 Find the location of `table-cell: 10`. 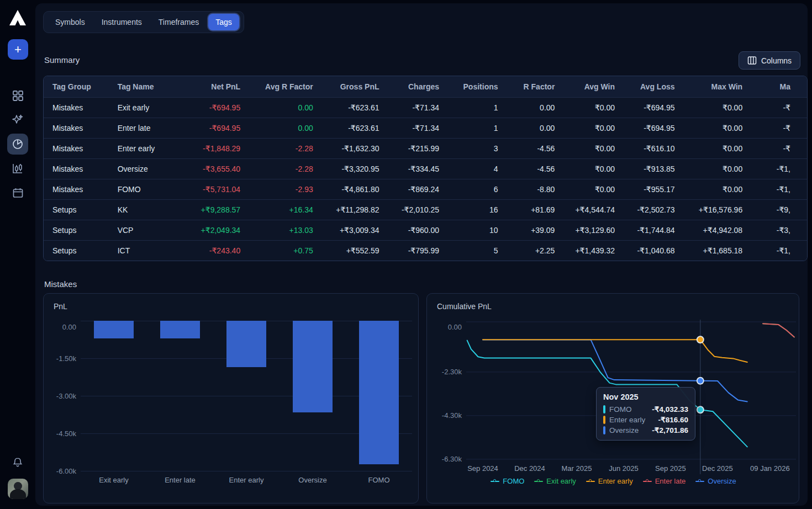

table-cell: 10 is located at coordinates (477, 230).